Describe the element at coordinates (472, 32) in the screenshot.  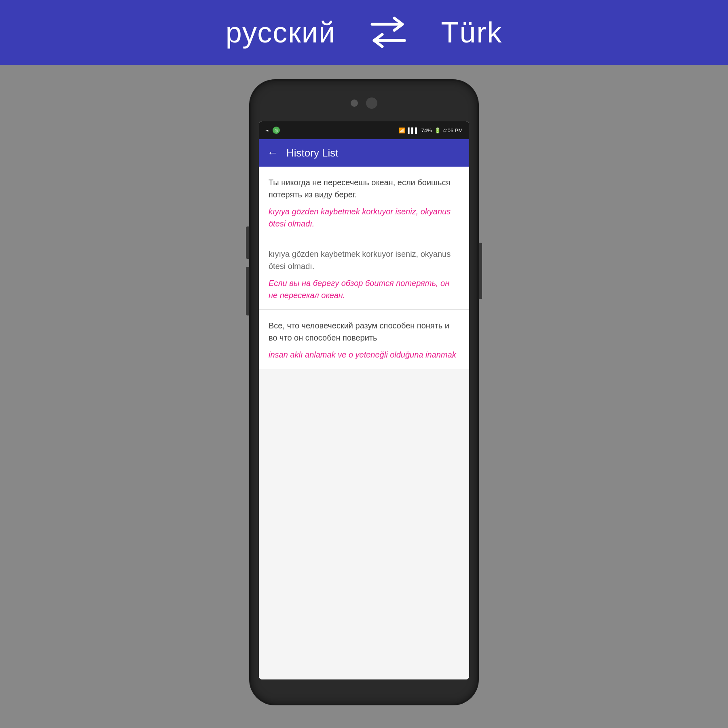
I see `target-language-label: Türk` at that location.